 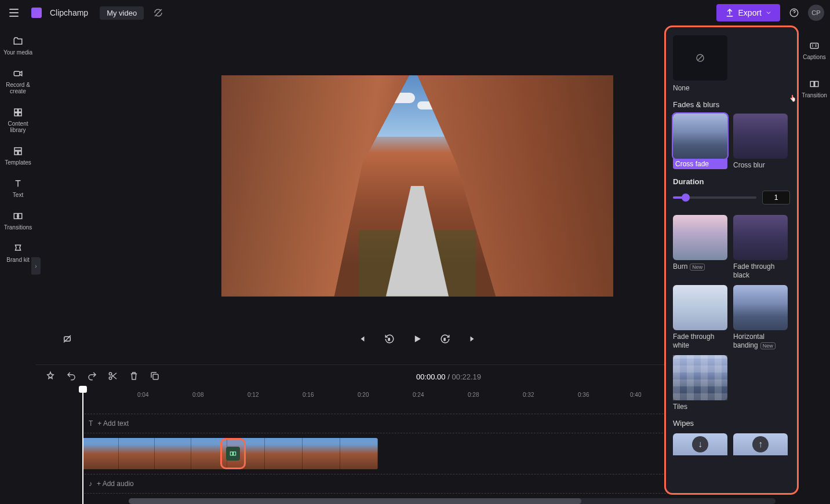 What do you see at coordinates (18, 81) in the screenshot?
I see `sidebar-record-create: Record & create` at bounding box center [18, 81].